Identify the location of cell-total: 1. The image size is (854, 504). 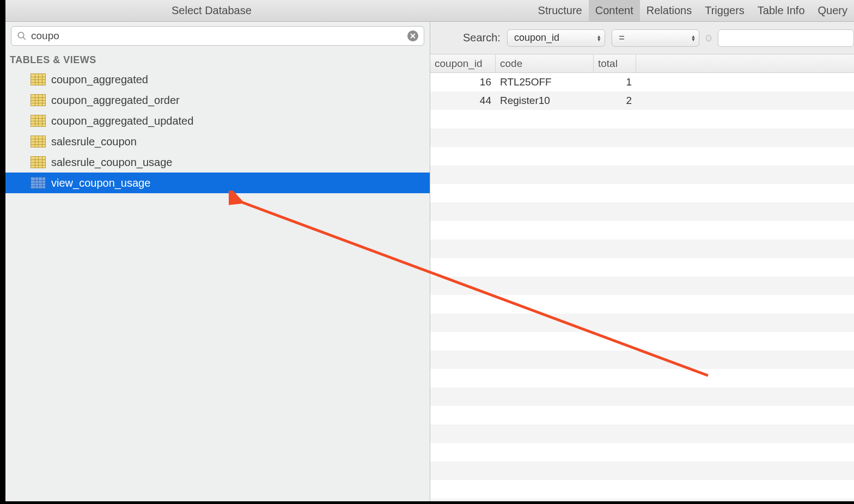
(615, 82).